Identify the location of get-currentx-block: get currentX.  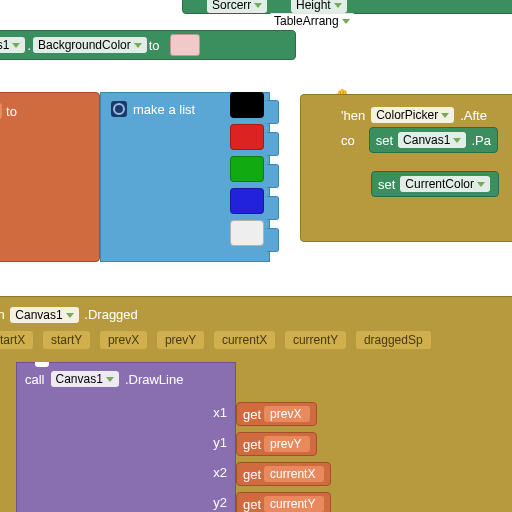
(284, 474).